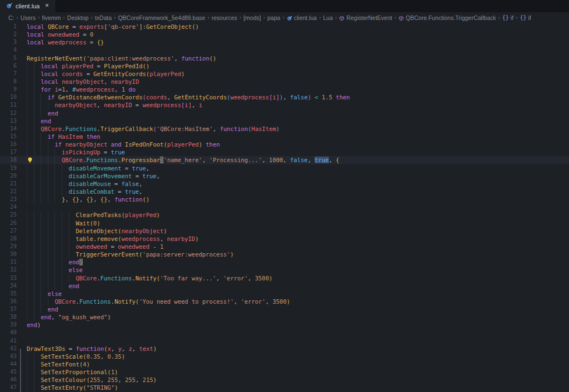 The height and width of the screenshot is (392, 569). What do you see at coordinates (8, 168) in the screenshot?
I see `line-number: 19` at bounding box center [8, 168].